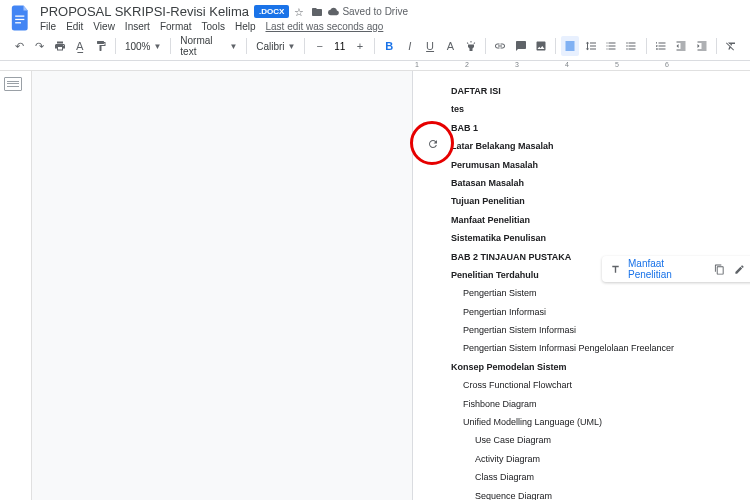 Image resolution: width=750 pixels, height=500 pixels. I want to click on toc-row: Pengertian Sistem Informasi Pengelolaan …, so click(588, 348).